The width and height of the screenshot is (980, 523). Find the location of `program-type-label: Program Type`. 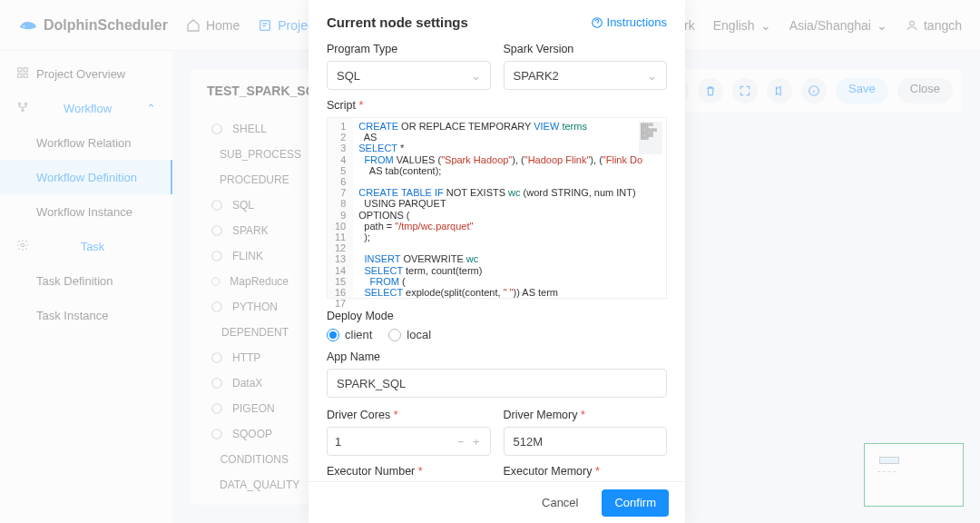

program-type-label: Program Type is located at coordinates (408, 49).